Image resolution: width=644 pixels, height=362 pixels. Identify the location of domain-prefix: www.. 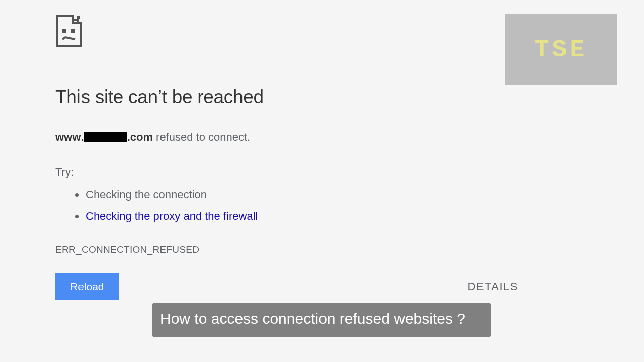
(69, 137).